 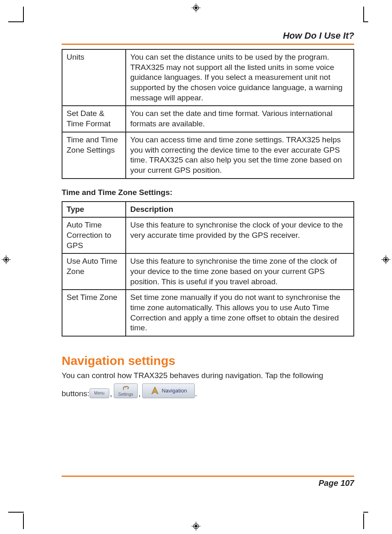 I want to click on menu-button-label: Menu, so click(x=99, y=393).